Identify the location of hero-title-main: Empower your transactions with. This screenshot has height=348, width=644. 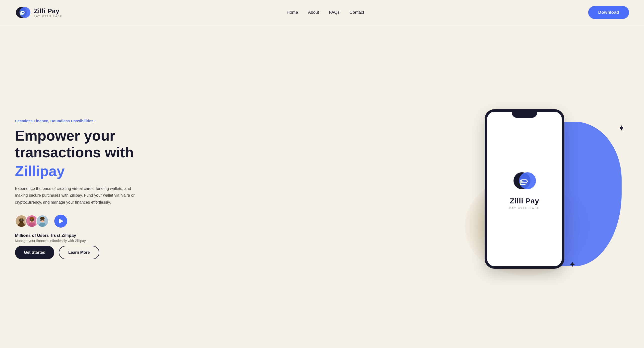
(80, 144).